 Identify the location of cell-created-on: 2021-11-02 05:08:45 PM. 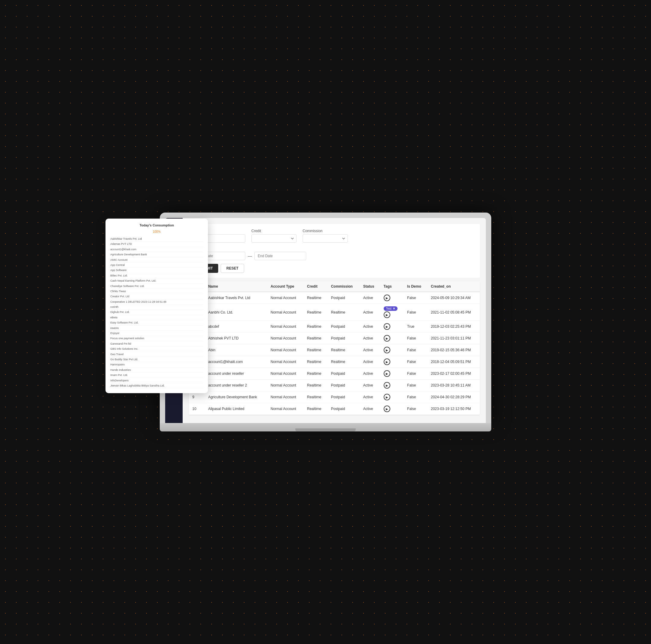
(454, 312).